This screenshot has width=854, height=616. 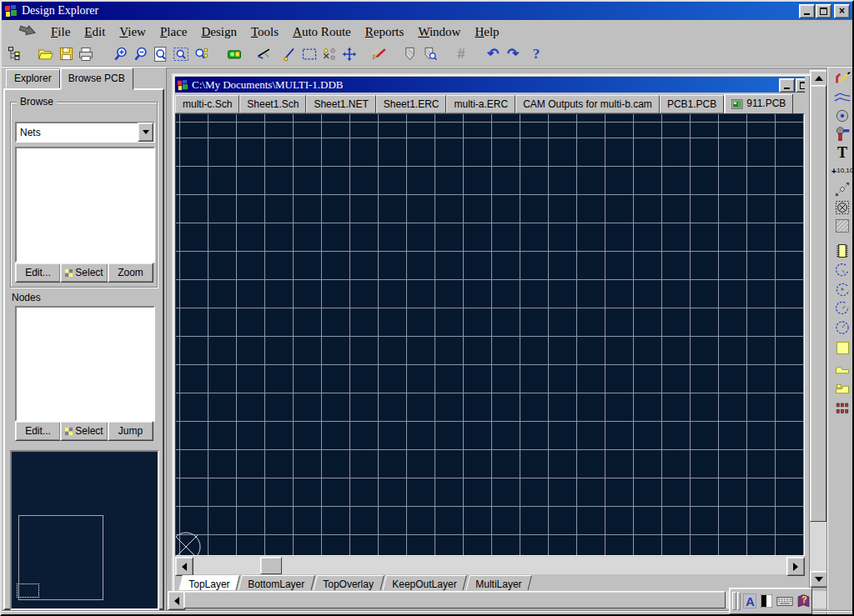 I want to click on arc-any-angle-icon, so click(x=842, y=308).